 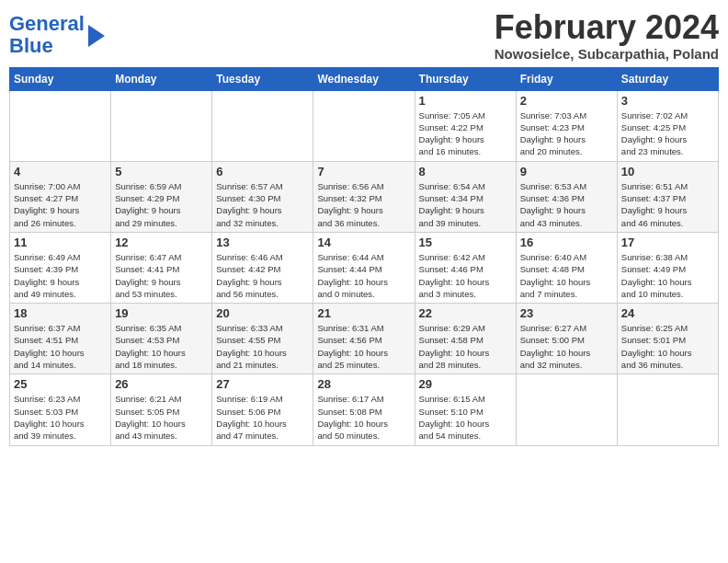 What do you see at coordinates (162, 346) in the screenshot?
I see `day-detail: Sunrise: 6:35 AM Sunset: 4:53 PM Dayligh…` at bounding box center [162, 346].